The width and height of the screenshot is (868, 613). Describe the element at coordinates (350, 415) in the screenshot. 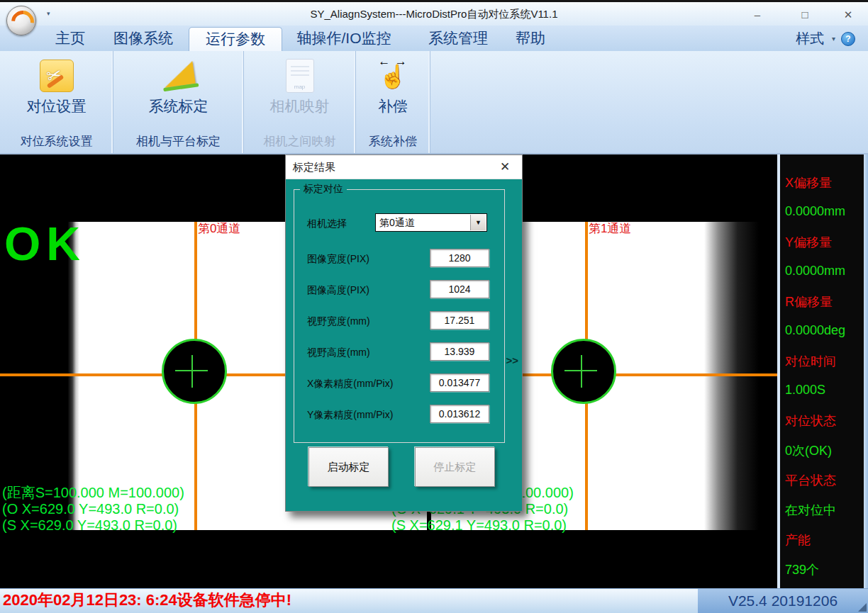

I see `y-pixel-precision-label: Y像素精度(mm/Pix)` at that location.